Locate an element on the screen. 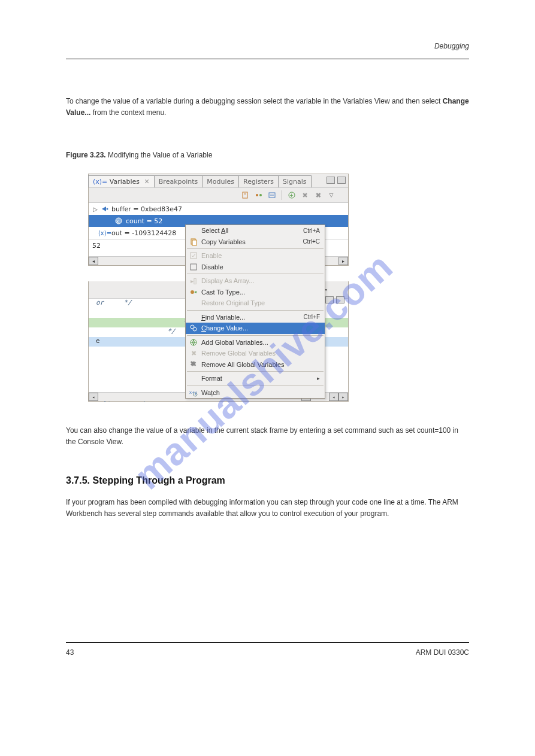  globe-plus-icon is located at coordinates (194, 342).